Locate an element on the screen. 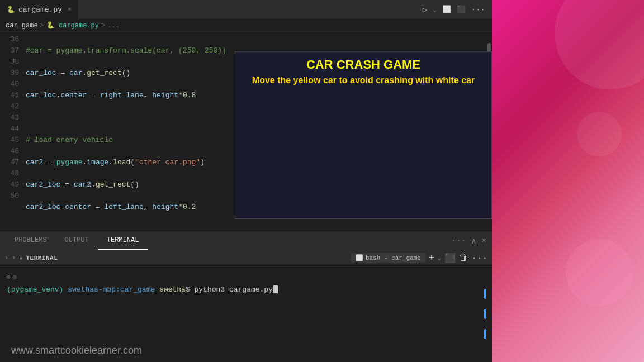 This screenshot has width=644, height=362. game-subtitle: Move the yellow car to avoid crashing wi… is located at coordinates (363, 80).